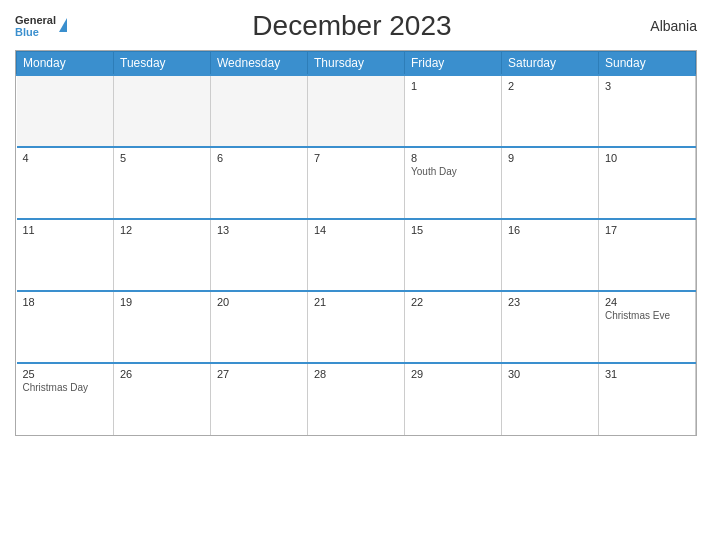 This screenshot has height=550, width=712. I want to click on day-number: 24, so click(647, 302).